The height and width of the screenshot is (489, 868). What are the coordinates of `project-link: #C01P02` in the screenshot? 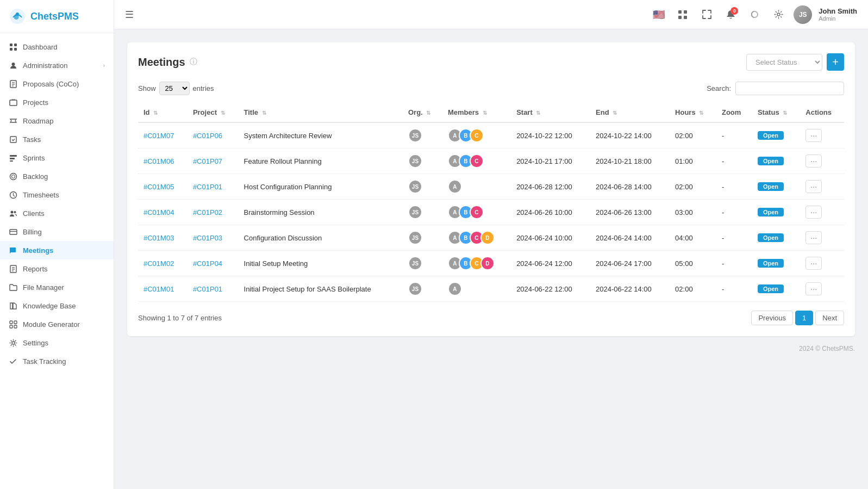 It's located at (208, 212).